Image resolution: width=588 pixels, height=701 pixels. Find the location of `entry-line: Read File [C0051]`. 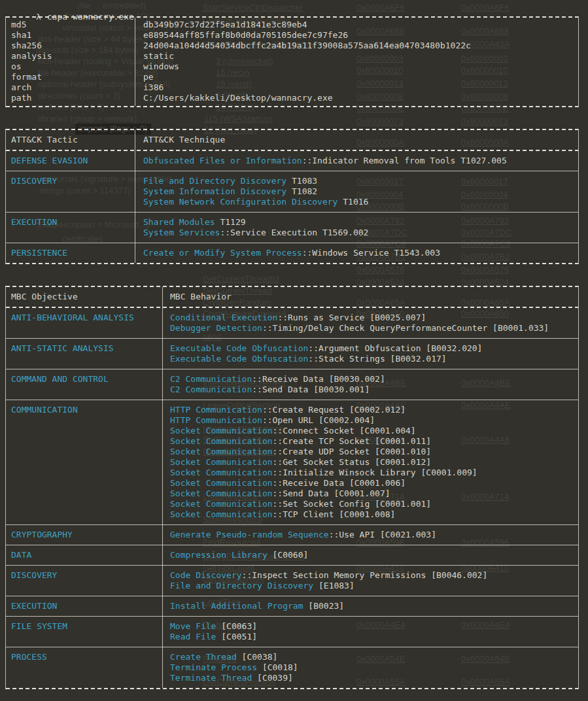

entry-line: Read File [C0051] is located at coordinates (374, 637).